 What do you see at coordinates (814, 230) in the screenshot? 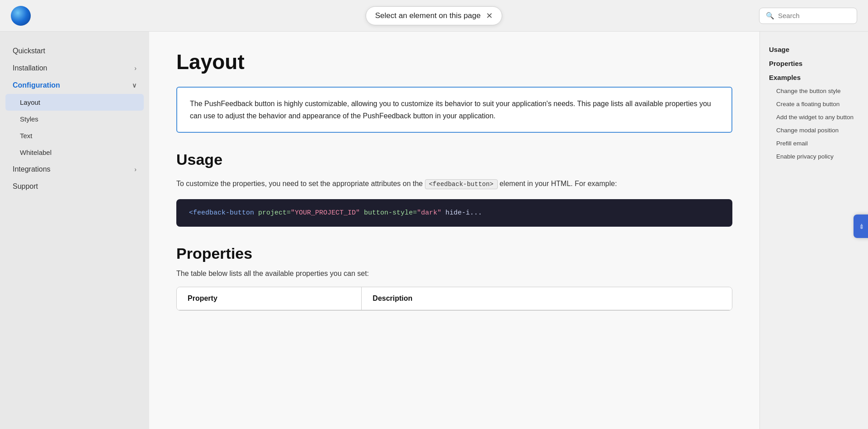
I see `right-sidebar-toc: Usage Properties Examples Change the but…` at bounding box center [814, 230].